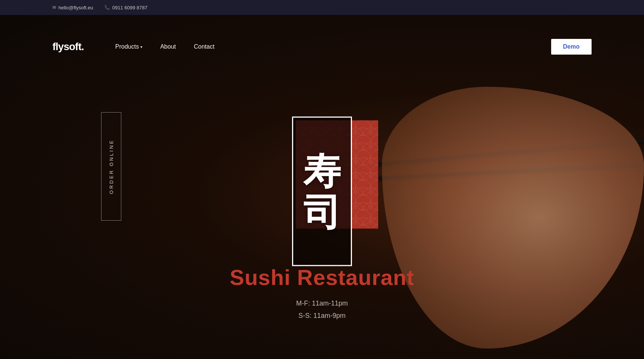 Image resolution: width=644 pixels, height=359 pixels. I want to click on phone-icon: 📞, so click(107, 7).